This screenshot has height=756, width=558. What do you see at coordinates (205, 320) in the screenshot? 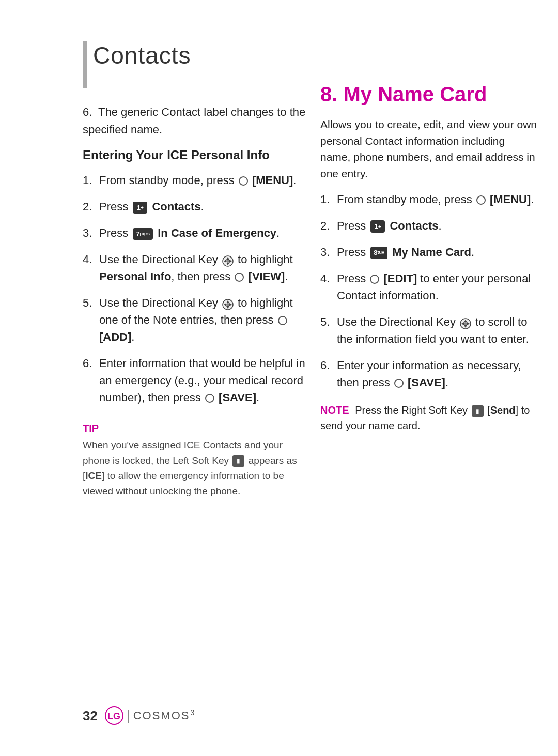
I see `ice-step-5-text: Use the Directional Key to highlight one…` at bounding box center [205, 320].